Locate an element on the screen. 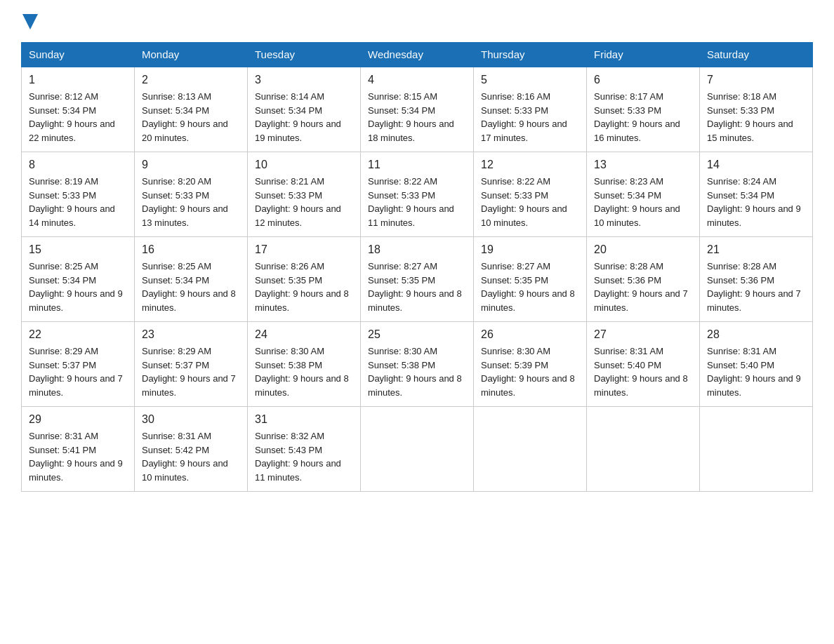 Image resolution: width=834 pixels, height=644 pixels. calendar-cell: 16Sunrise: 8:25 AMSunset: 5:34 PMDayligh… is located at coordinates (191, 279).